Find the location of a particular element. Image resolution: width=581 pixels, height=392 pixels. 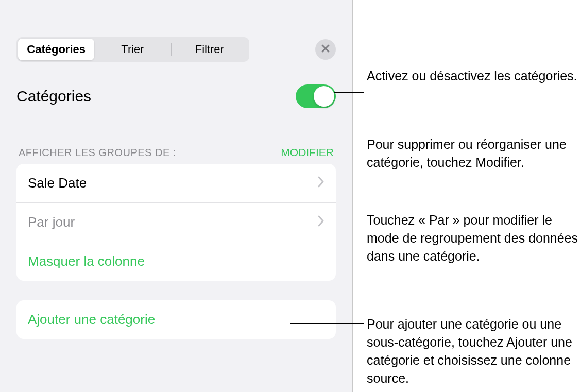

tab-categories: Catégories is located at coordinates (56, 49).